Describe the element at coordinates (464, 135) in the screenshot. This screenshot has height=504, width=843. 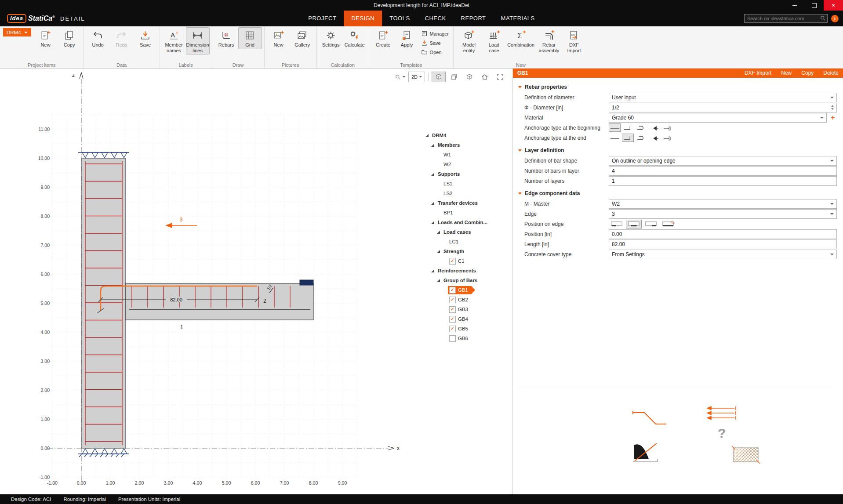
I see `tree-item-drm4: DRM4` at that location.